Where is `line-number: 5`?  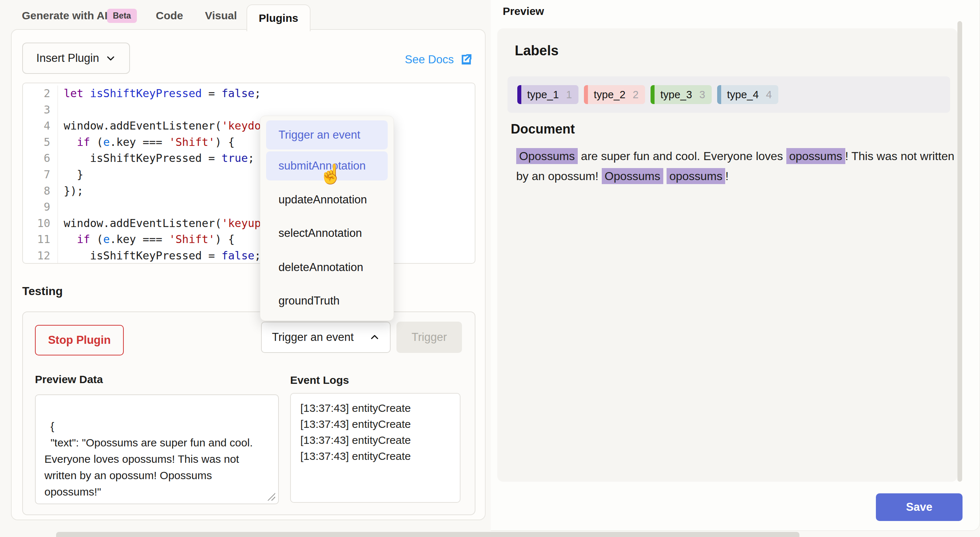 line-number: 5 is located at coordinates (40, 142).